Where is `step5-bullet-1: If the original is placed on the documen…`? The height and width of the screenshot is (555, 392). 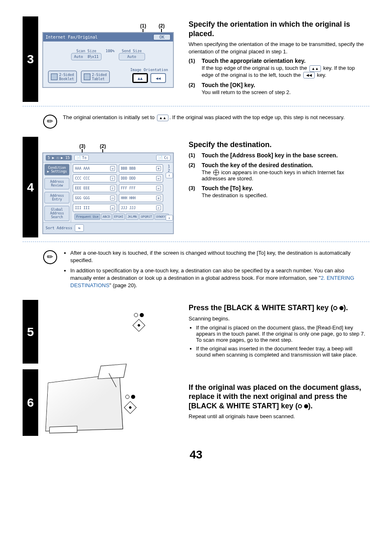 step5-bullet-1: If the original is placed on the documen… is located at coordinates (281, 334).